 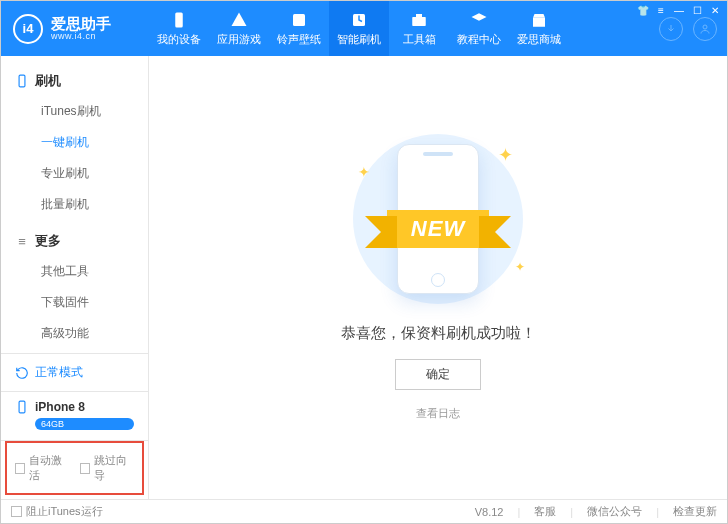 What do you see at coordinates (715, 10) in the screenshot?
I see `window-close-icon: ✕` at bounding box center [715, 10].